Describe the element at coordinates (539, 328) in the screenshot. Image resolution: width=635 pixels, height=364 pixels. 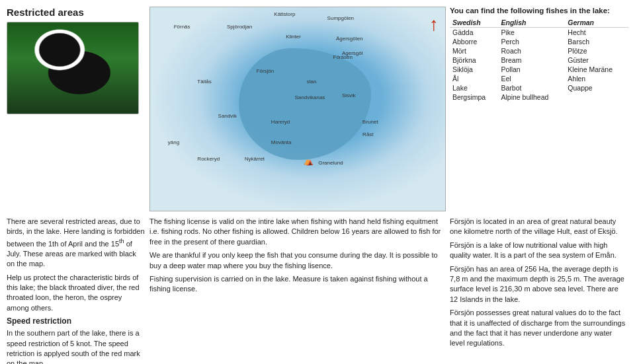
I see `lake-p4: Försjön possesses great natural values d…` at that location.